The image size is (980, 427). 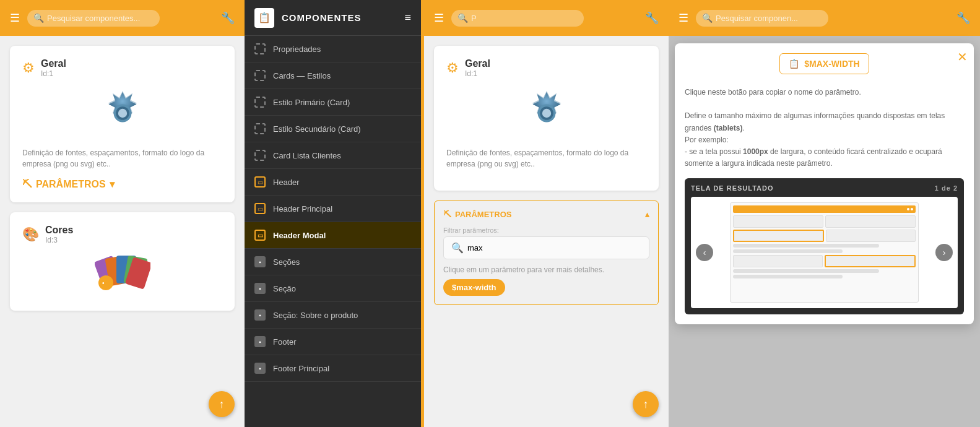 What do you see at coordinates (333, 50) in the screenshot?
I see `menu-item-propriedades: Propriedades` at bounding box center [333, 50].